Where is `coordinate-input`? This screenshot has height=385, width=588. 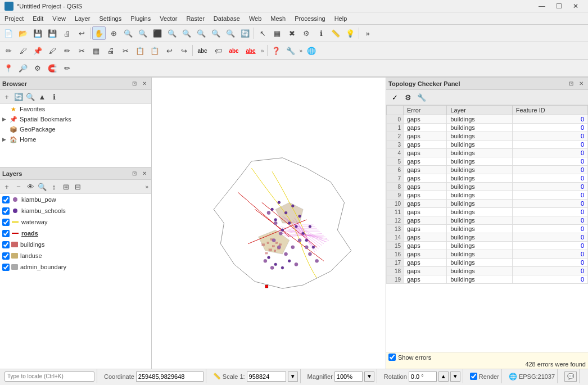 coordinate-input is located at coordinates (170, 377).